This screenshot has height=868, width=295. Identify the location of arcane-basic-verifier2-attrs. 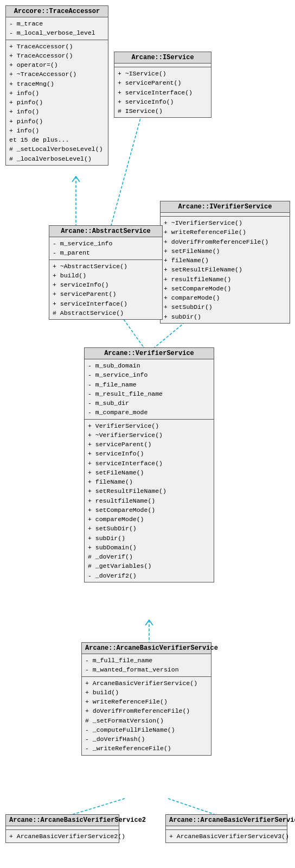
(62, 828).